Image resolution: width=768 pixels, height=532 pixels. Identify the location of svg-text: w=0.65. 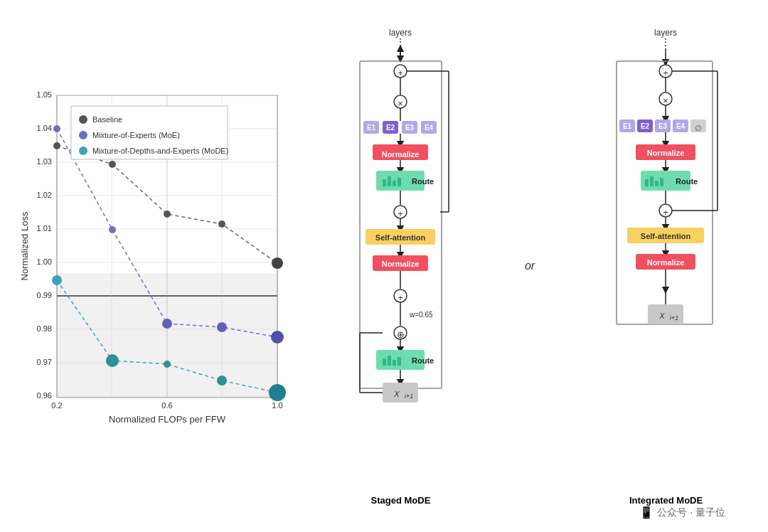
(421, 314).